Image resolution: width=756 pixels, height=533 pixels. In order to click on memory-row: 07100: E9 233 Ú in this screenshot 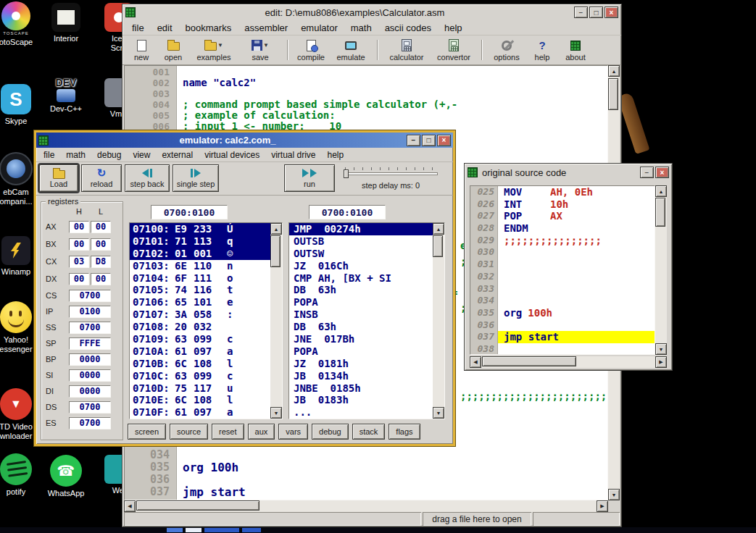, I will do `click(200, 229)`.